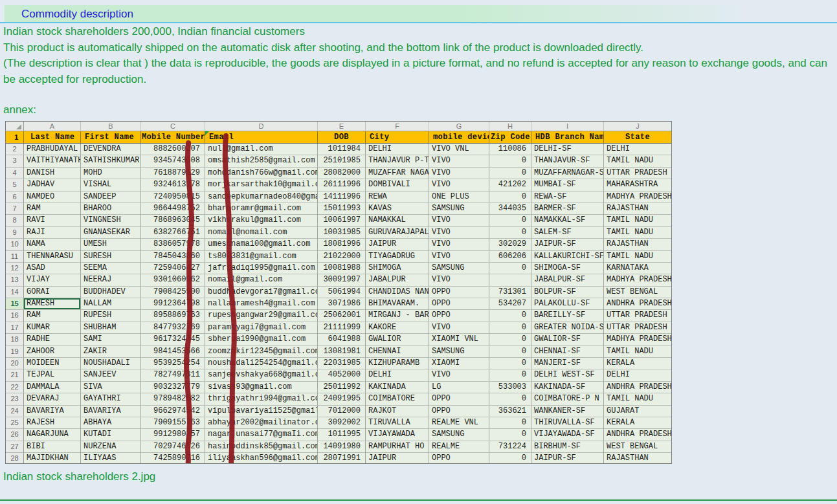  What do you see at coordinates (397, 458) in the screenshot?
I see `data-cell: JAIPUR` at bounding box center [397, 458].